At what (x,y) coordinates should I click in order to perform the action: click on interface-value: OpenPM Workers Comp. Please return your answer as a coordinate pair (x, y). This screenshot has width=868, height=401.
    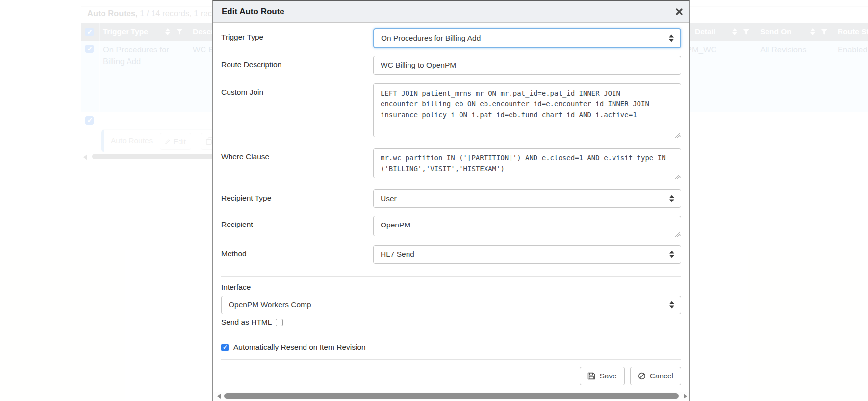
    Looking at the image, I should click on (270, 305).